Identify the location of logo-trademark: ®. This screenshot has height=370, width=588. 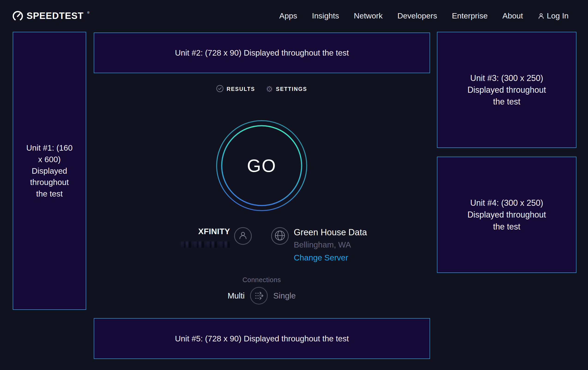
(88, 13).